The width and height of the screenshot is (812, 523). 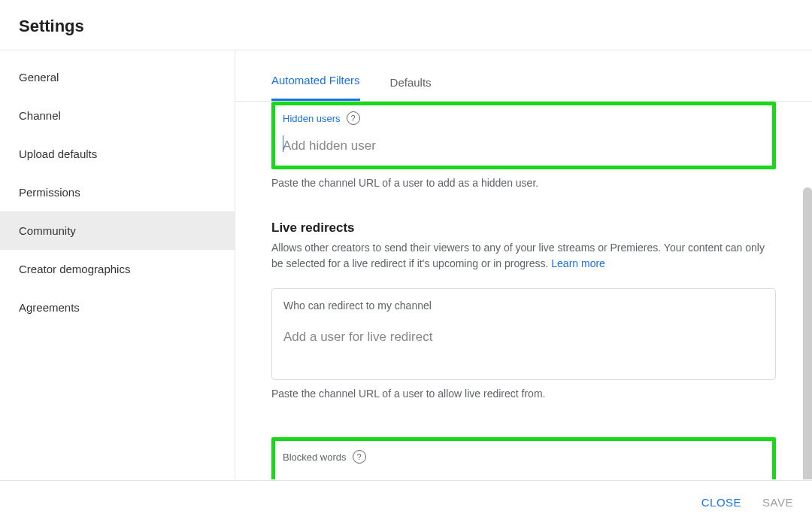 I want to click on sidebar-item-community: Community, so click(x=117, y=230).